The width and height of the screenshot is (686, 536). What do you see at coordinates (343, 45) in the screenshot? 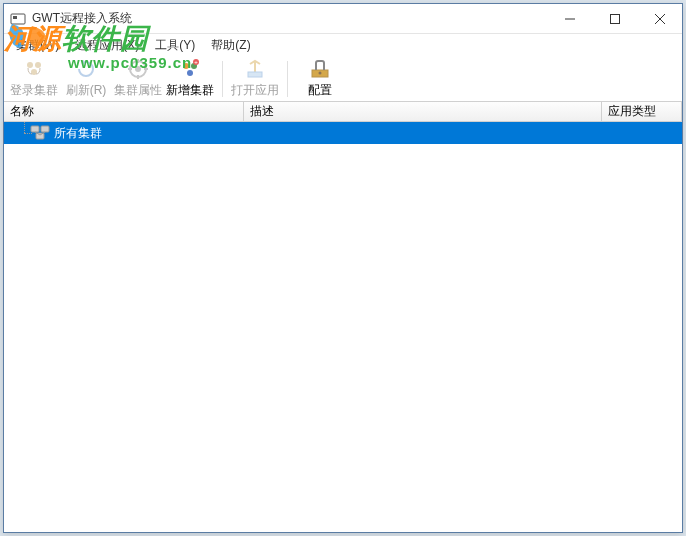
I see `menubar: 集群(W) 远程应用(X) 工具(Y) 帮助(Z)` at bounding box center [343, 45].